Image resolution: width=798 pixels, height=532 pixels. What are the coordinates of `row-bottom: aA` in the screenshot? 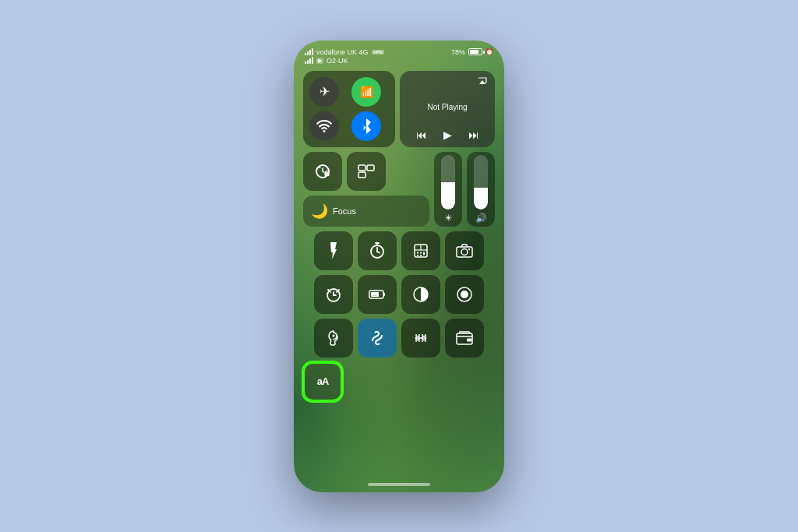 It's located at (399, 382).